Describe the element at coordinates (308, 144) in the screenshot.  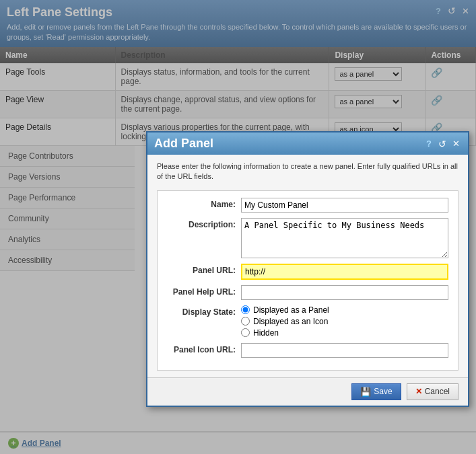
I see `modal-header: Add Panel ? ↺ ✕` at that location.